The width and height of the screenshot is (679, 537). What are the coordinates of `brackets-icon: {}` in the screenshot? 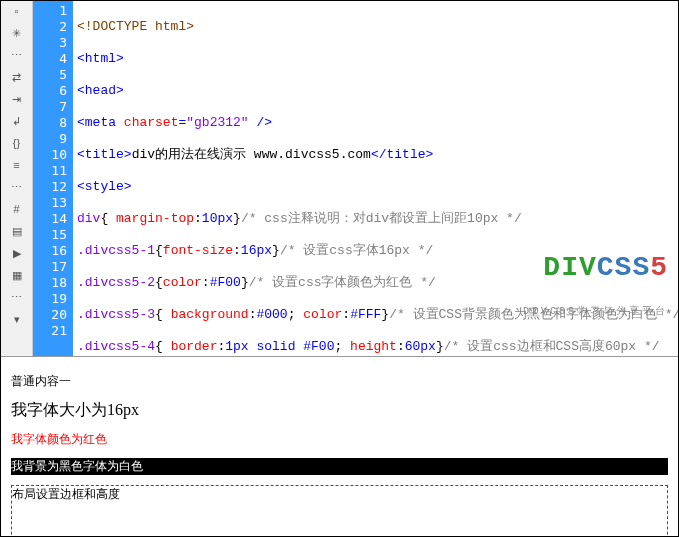 It's located at (17, 143).